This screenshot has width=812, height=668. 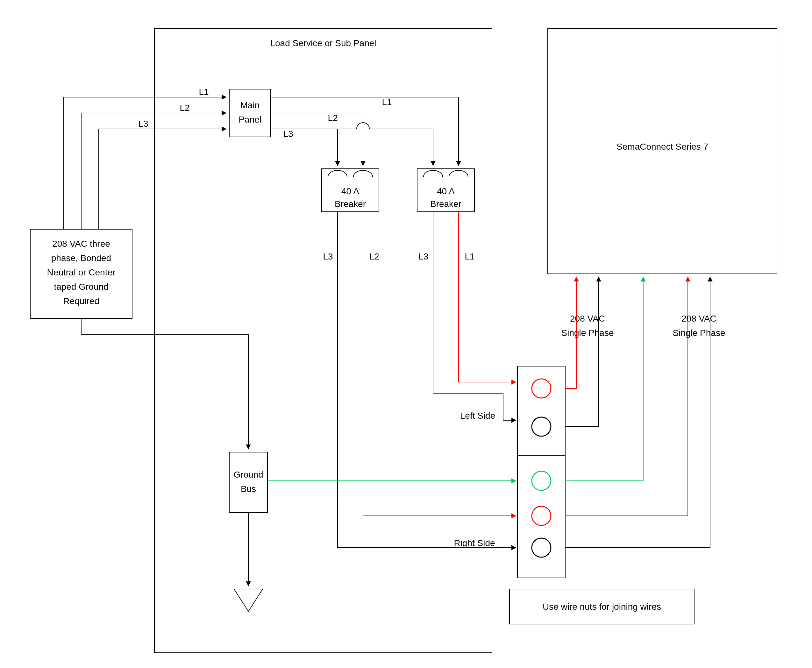 What do you see at coordinates (323, 43) in the screenshot?
I see `sub-panel-title: Load Service or Sub Panel` at bounding box center [323, 43].